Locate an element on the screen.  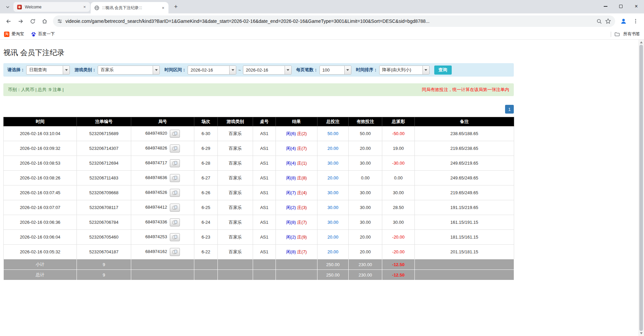
cell-bet-id: 523206711483 is located at coordinates (104, 178).